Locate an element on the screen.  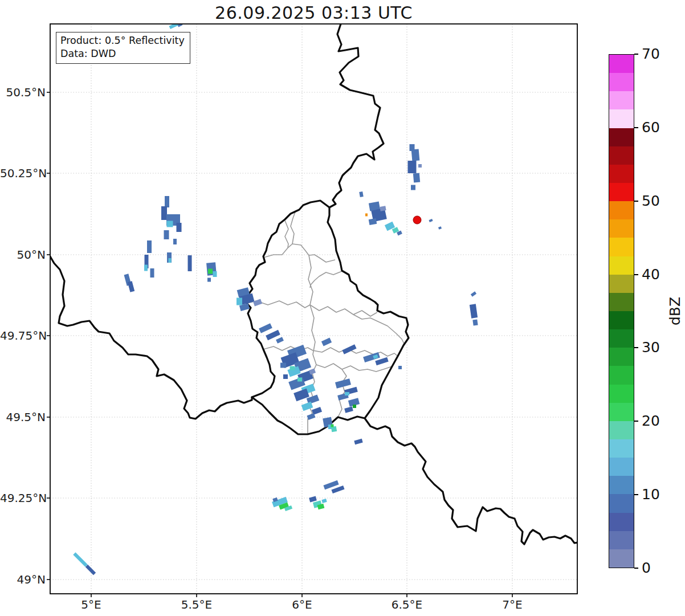
colorbar-tick-label: 50 is located at coordinates (651, 201).